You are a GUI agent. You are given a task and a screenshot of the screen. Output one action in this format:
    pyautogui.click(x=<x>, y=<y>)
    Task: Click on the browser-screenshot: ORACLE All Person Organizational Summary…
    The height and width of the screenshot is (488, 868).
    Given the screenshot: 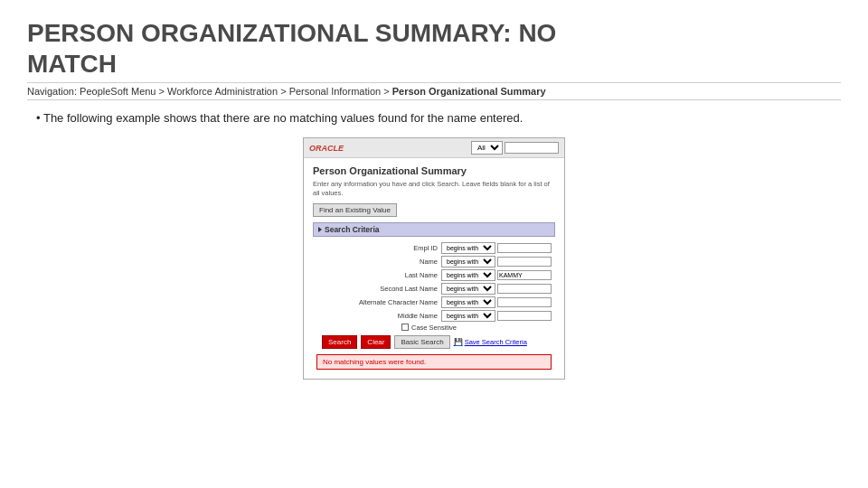 What is the action you would take?
    pyautogui.click(x=434, y=258)
    